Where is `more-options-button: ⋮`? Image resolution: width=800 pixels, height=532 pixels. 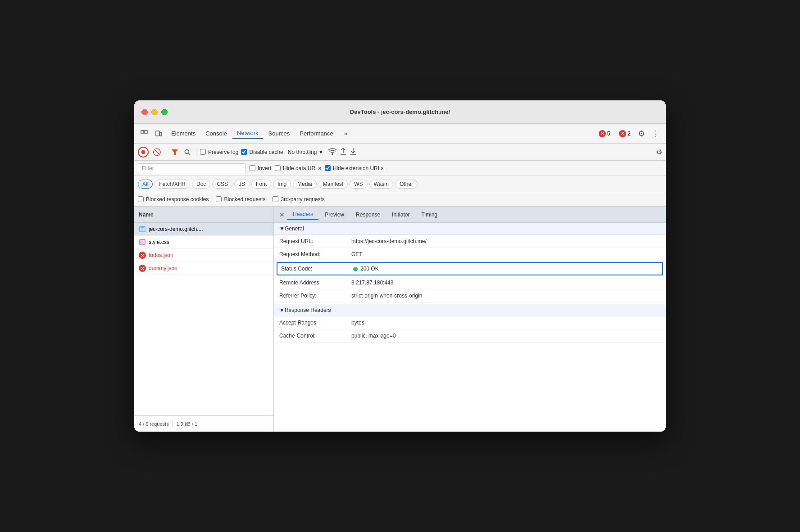 more-options-button: ⋮ is located at coordinates (656, 134).